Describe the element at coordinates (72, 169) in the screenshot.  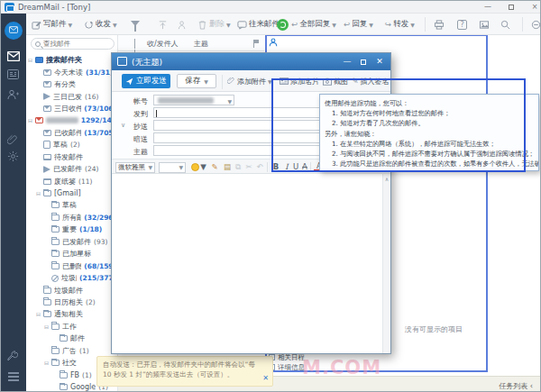
I see `sidebar-folder: 已发邮件(24)` at that location.